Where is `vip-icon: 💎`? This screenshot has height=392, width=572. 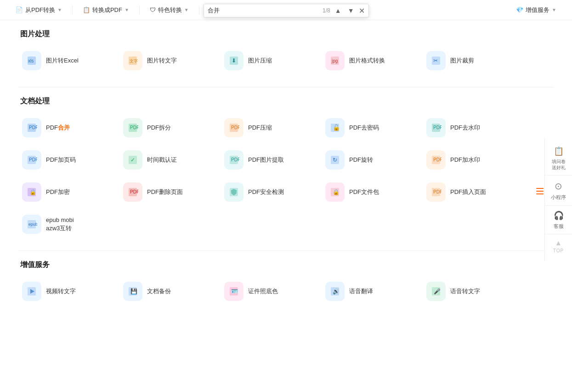
vip-icon: 💎 is located at coordinates (520, 10).